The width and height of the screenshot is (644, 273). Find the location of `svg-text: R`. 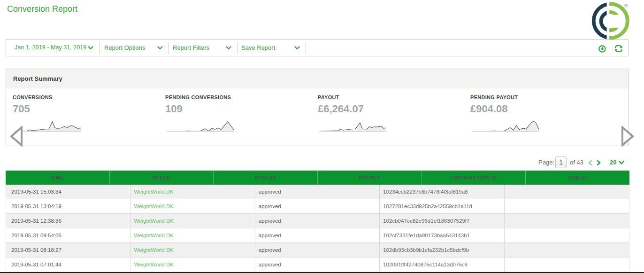

svg-text: R is located at coordinates (626, 6).